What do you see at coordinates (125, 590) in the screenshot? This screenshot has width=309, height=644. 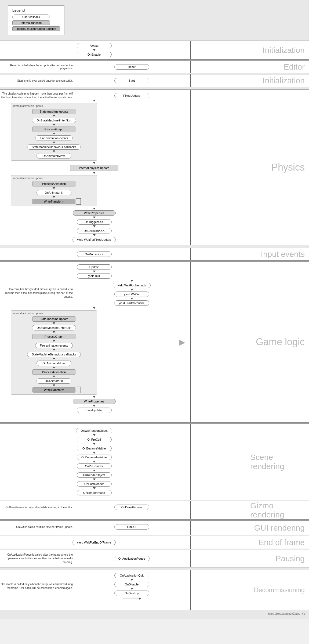 I see `section-decom-body: OnDisable is called only when the script…` at bounding box center [125, 590].